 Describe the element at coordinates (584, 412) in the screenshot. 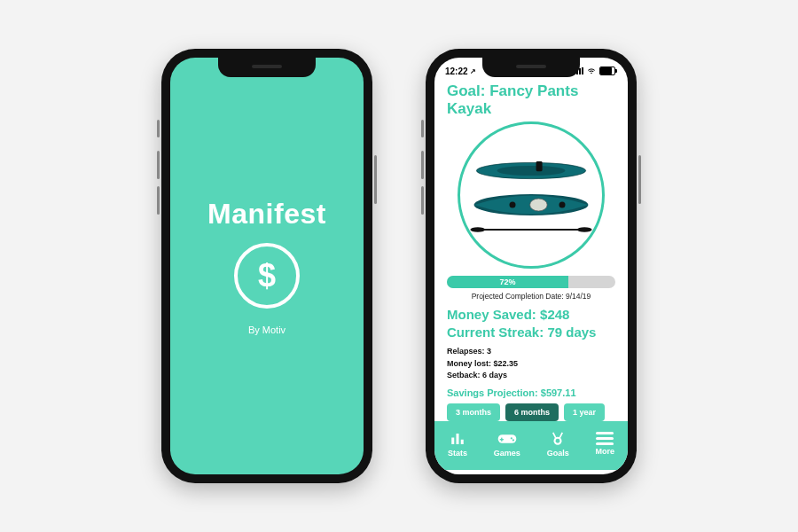

I see `segment-1-year: 1 year` at that location.